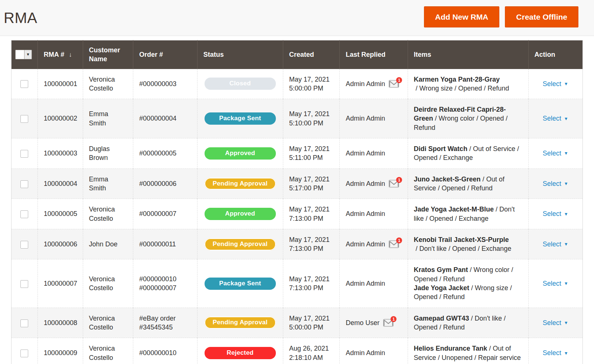 This screenshot has width=594, height=364. I want to click on create-offline-button: Create Offline, so click(542, 17).